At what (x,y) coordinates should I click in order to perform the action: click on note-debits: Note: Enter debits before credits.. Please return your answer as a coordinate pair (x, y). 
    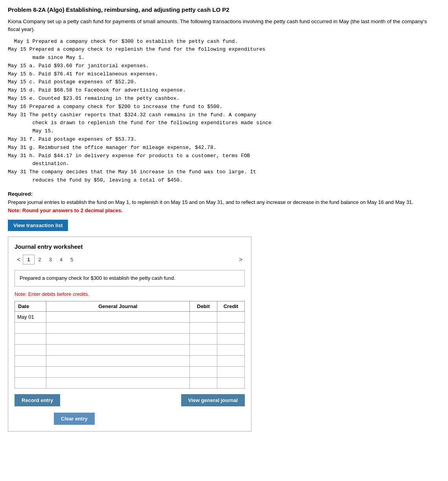
    Looking at the image, I should click on (130, 294).